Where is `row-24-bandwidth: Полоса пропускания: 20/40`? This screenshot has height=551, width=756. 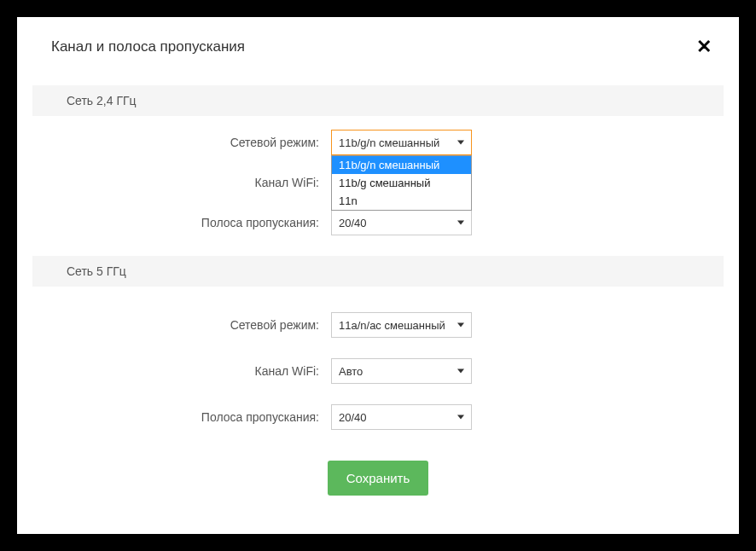
row-24-bandwidth: Полоса пропускания: 20/40 is located at coordinates (378, 223).